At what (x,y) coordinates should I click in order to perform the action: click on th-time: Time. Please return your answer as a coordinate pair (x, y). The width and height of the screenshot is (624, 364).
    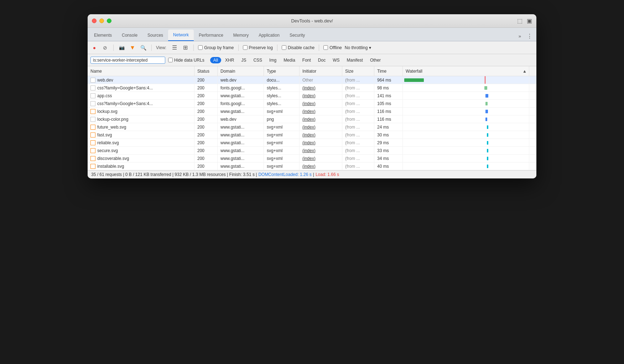
    Looking at the image, I should click on (389, 71).